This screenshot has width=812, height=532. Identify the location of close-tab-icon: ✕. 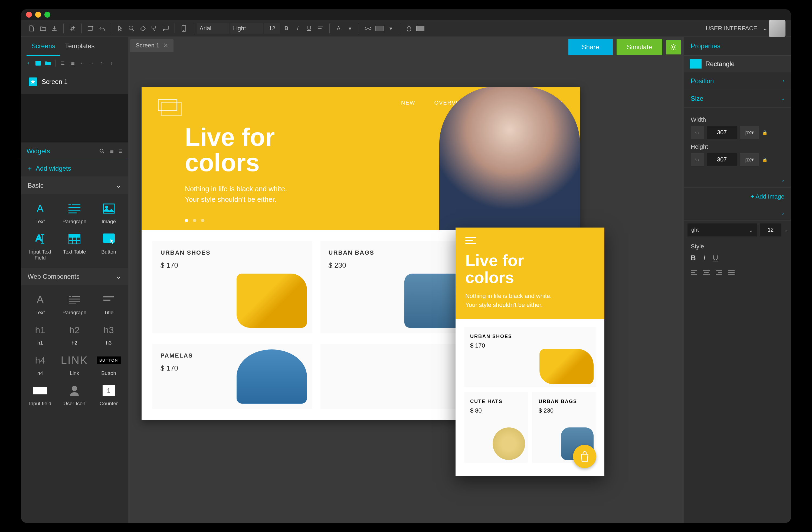
(166, 46).